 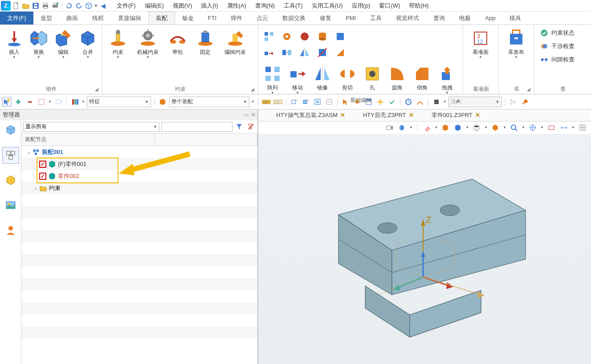 What do you see at coordinates (118, 44) in the screenshot?
I see `constraint-button: 约束 ▼` at bounding box center [118, 44].